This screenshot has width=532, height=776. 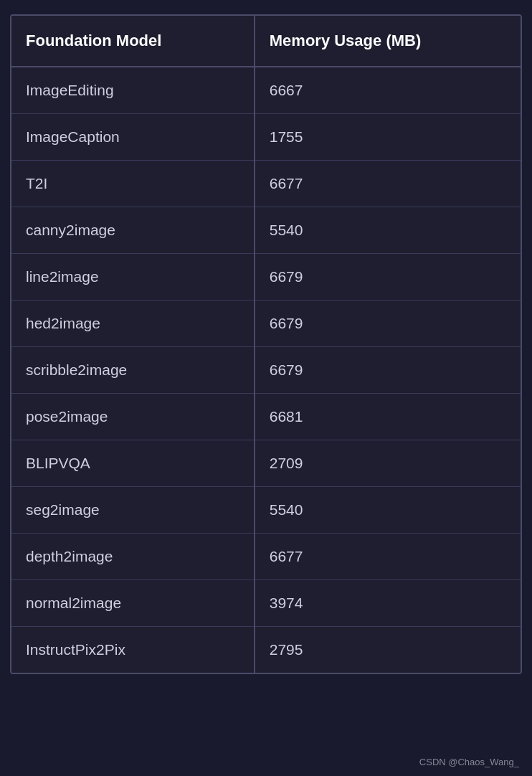 What do you see at coordinates (266, 650) in the screenshot?
I see `table-row: InstructPix2Pix2795` at bounding box center [266, 650].